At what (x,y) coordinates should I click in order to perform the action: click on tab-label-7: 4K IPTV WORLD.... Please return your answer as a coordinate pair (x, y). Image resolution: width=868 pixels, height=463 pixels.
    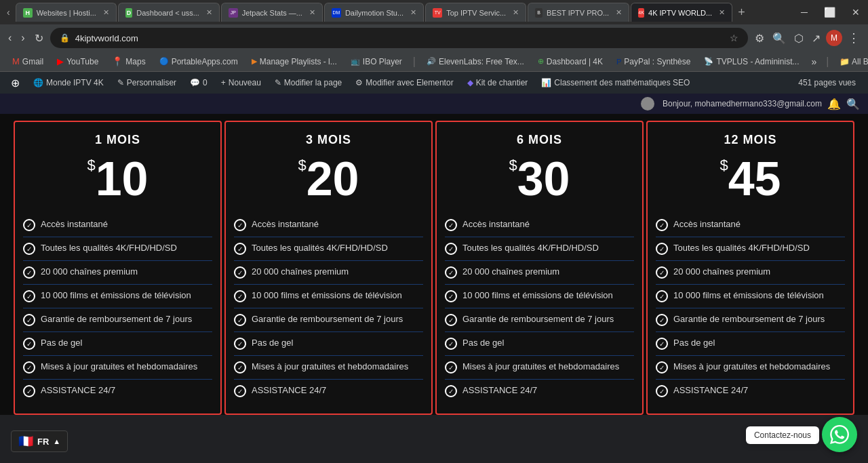
    Looking at the image, I should click on (680, 13).